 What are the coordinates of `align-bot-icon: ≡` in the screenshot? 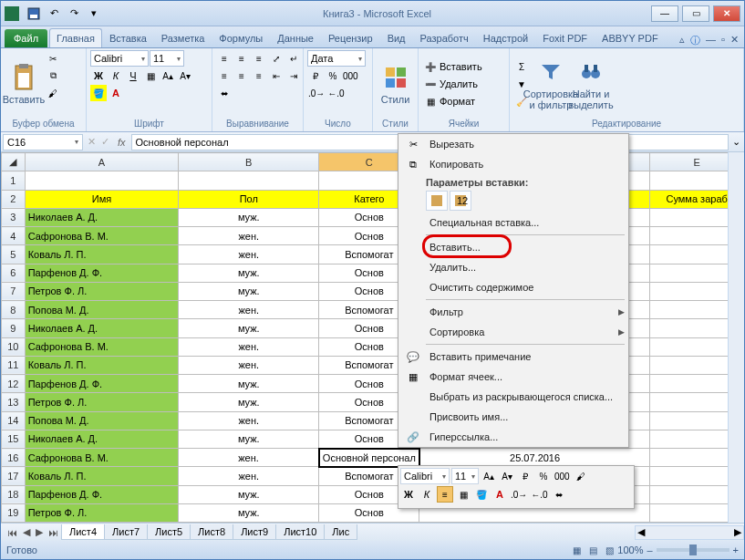 It's located at (259, 58).